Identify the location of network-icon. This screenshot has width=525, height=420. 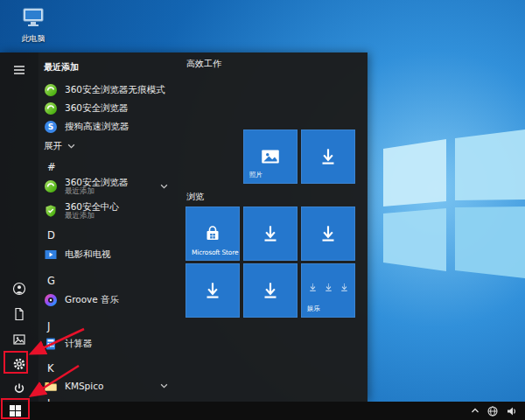
(493, 411).